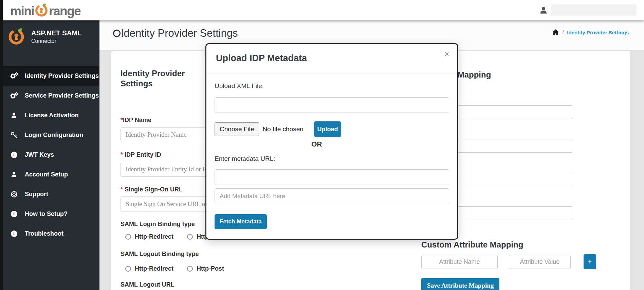 The width and height of the screenshot is (644, 290). What do you see at coordinates (332, 86) in the screenshot?
I see `upload-xml-label: Upload XML File:` at bounding box center [332, 86].